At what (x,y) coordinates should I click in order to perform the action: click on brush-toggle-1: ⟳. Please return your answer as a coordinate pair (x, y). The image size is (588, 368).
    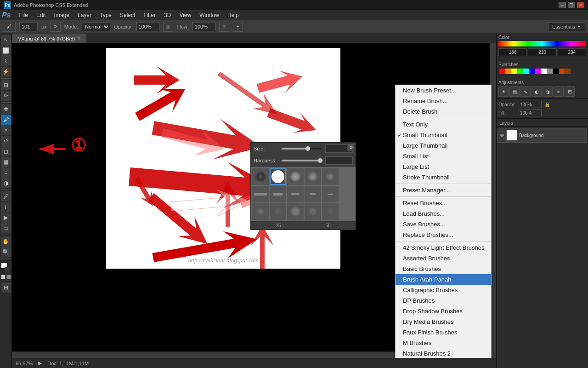
    Looking at the image, I should click on (56, 27).